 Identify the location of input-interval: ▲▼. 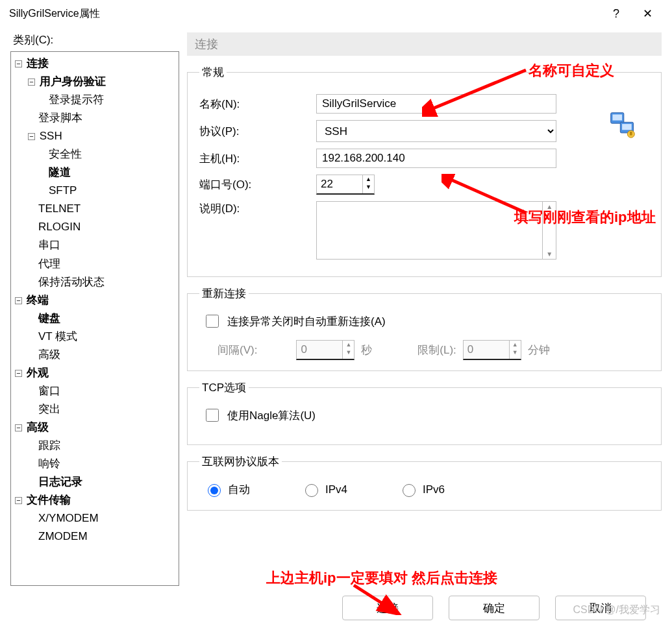
(325, 350).